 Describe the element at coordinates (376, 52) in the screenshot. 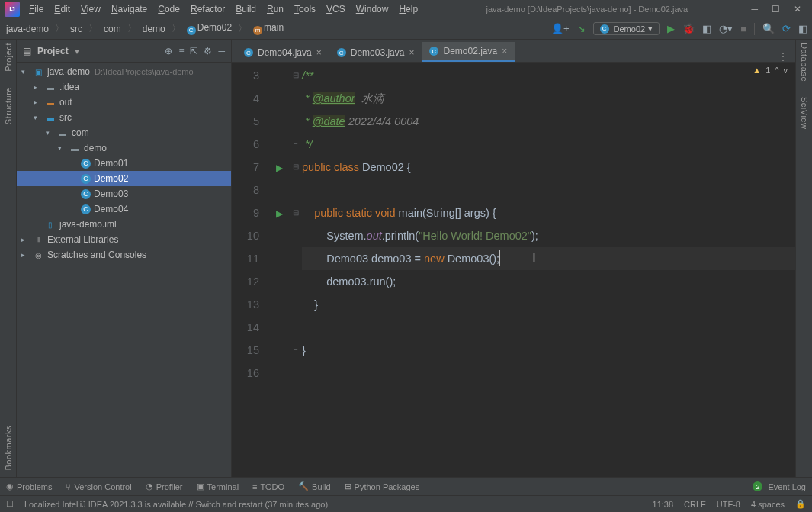

I see `editor-tab: CDemo03.java×` at that location.